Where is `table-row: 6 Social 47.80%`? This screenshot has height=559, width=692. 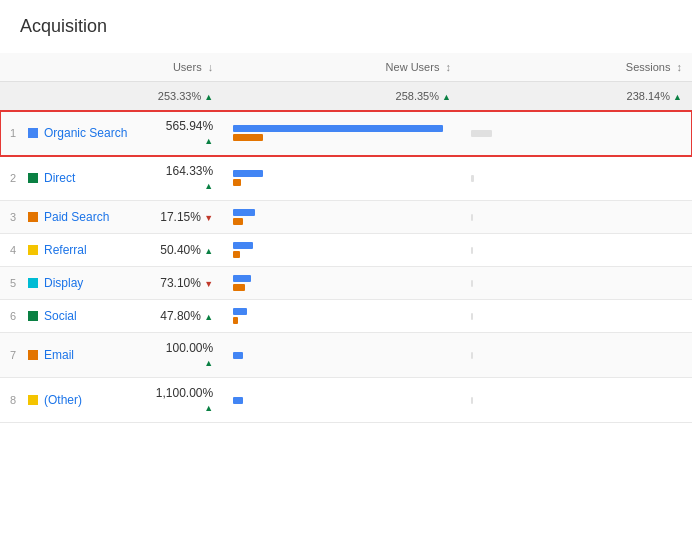
table-row: 6 Social 47.80% is located at coordinates (346, 316).